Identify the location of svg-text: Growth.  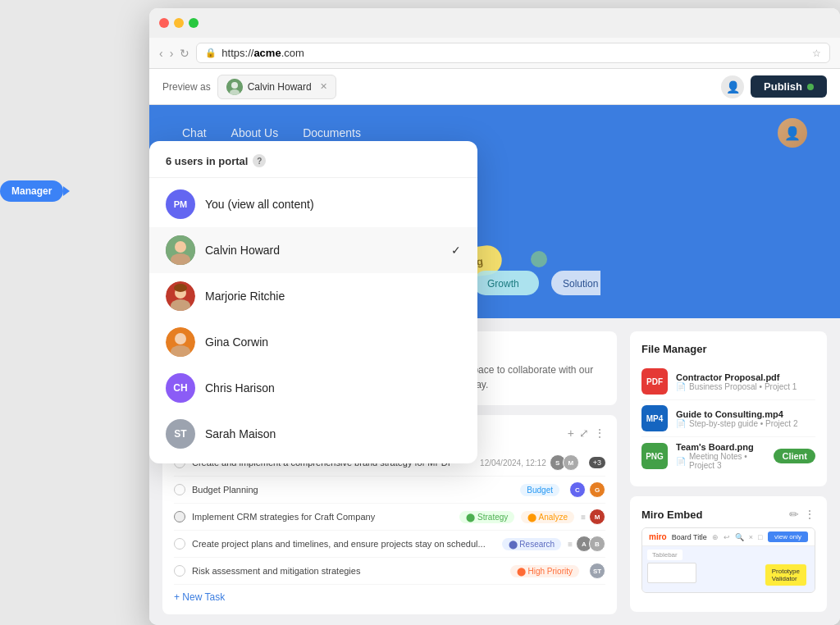
(504, 284).